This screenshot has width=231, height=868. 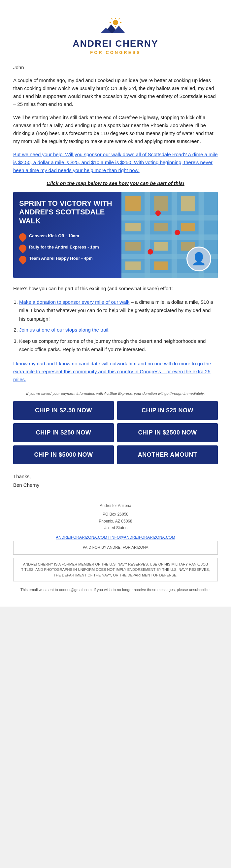 I want to click on chip-button-5000: CHIP IN $5000 NOW, so click(x=64, y=455).